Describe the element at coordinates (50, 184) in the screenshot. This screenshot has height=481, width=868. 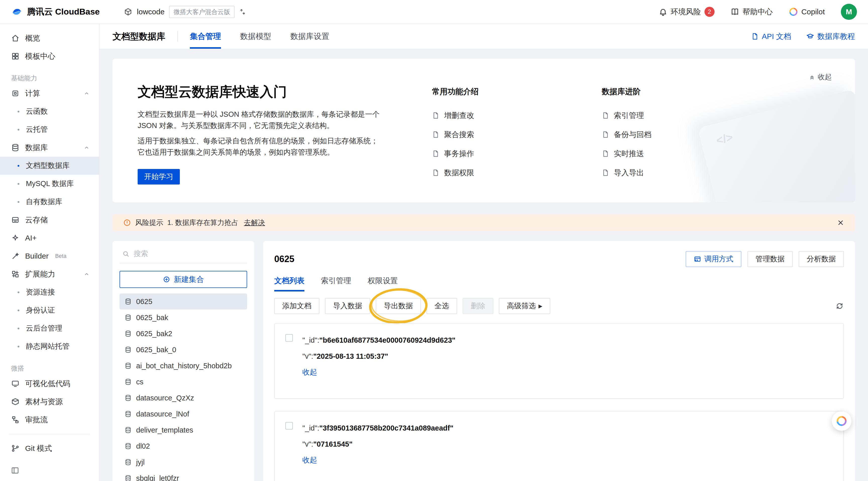
I see `sidebar-item-mysql-database: MySQL 数据库` at that location.